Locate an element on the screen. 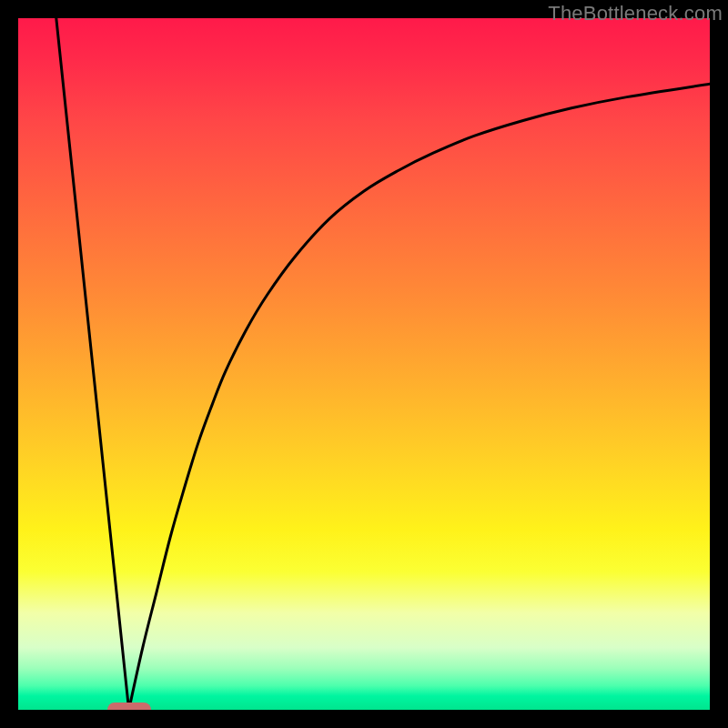 The width and height of the screenshot is (728, 728). left-line-path is located at coordinates (93, 364).